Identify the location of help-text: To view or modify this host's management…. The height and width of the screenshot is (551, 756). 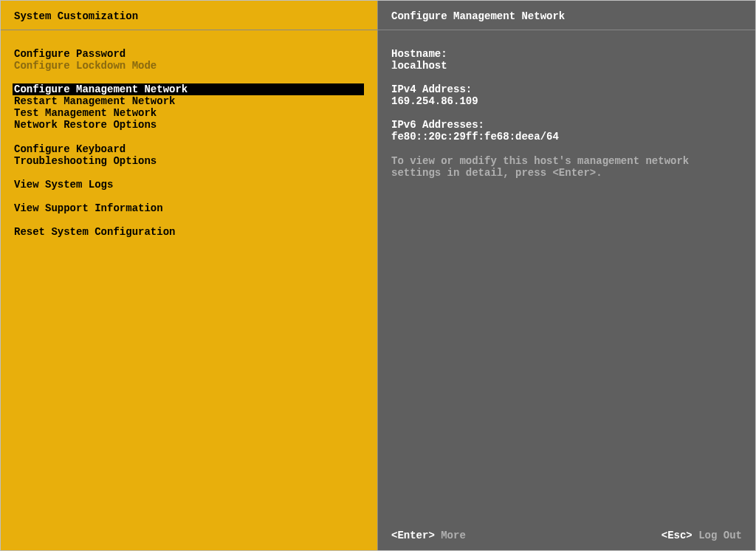
(567, 167).